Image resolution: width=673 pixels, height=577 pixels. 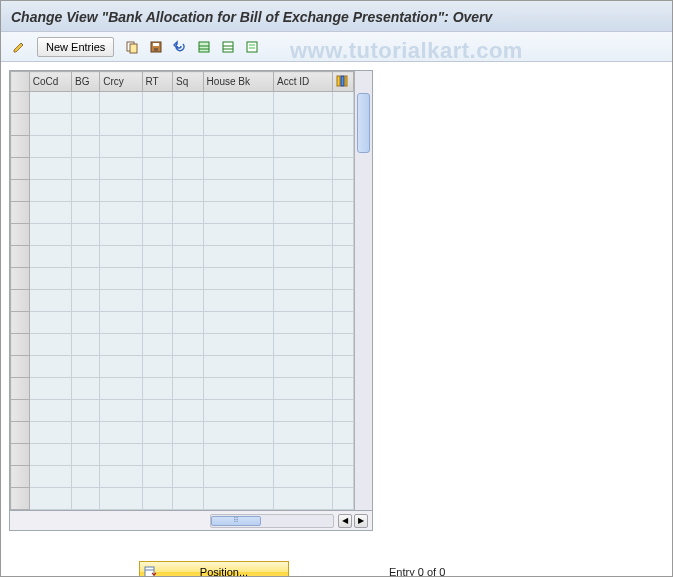 What do you see at coordinates (121, 82) in the screenshot?
I see `col-crcy: Crcy` at bounding box center [121, 82].